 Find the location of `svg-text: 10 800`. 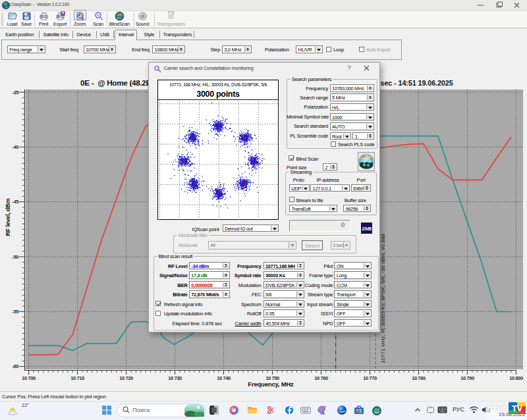

svg-text: 10 800 is located at coordinates (516, 378).